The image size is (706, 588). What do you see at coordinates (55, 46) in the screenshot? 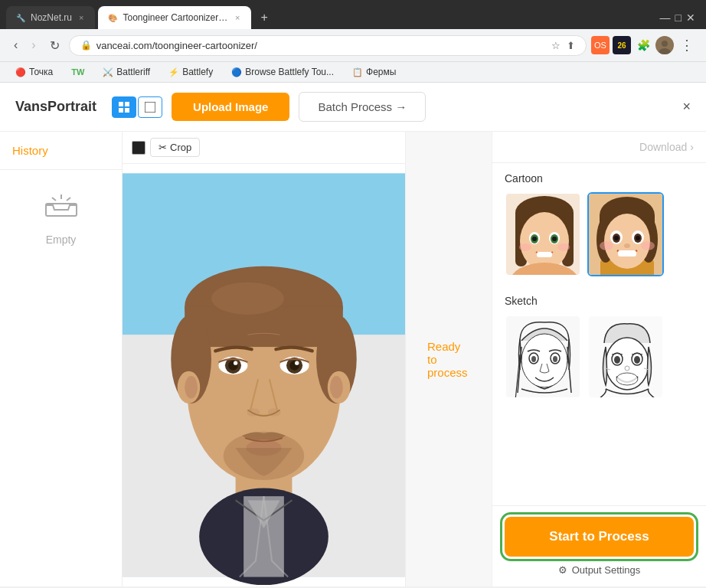
I see `reload-button: ↻` at bounding box center [55, 46].